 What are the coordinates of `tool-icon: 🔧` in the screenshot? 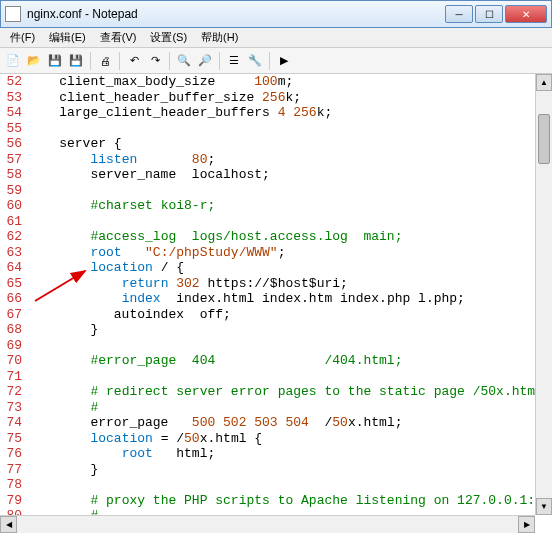 It's located at (255, 61).